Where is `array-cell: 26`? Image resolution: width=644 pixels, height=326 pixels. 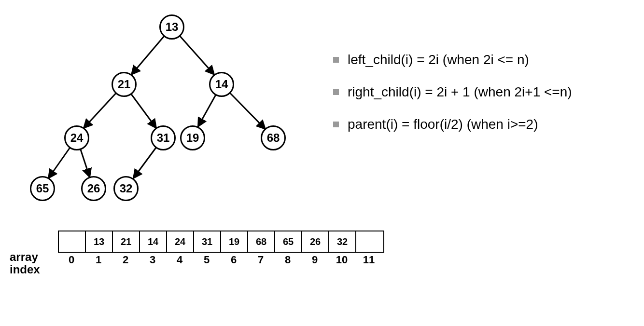
array-cell: 26 is located at coordinates (316, 242).